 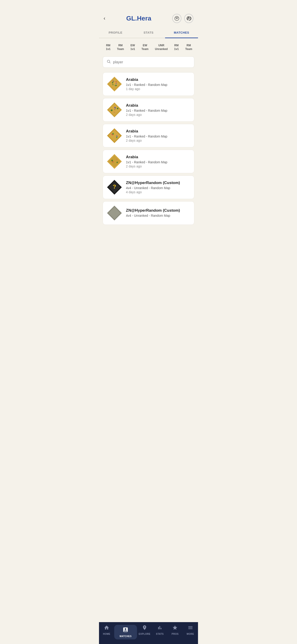 What do you see at coordinates (148, 213) in the screenshot?
I see `match-item: ZN@HyperRandom (Custom) 4v4 - Unranked -…` at bounding box center [148, 213].